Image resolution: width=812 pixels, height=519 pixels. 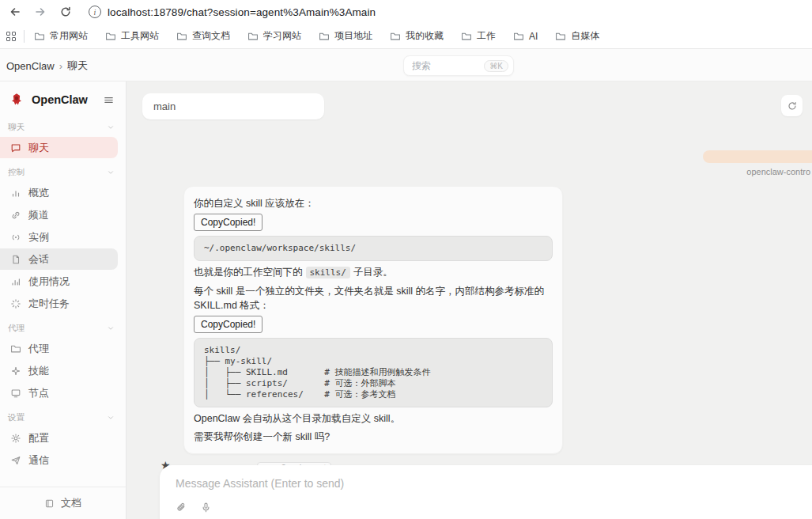 I want to click on sidebar-group-settings: 设置, so click(x=62, y=418).